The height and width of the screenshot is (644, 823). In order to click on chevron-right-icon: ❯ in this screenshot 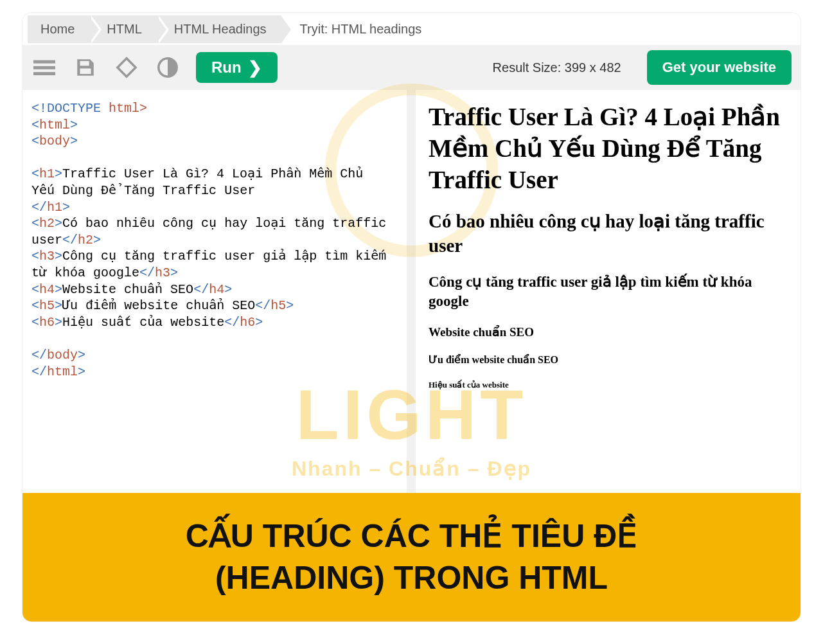, I will do `click(255, 67)`.